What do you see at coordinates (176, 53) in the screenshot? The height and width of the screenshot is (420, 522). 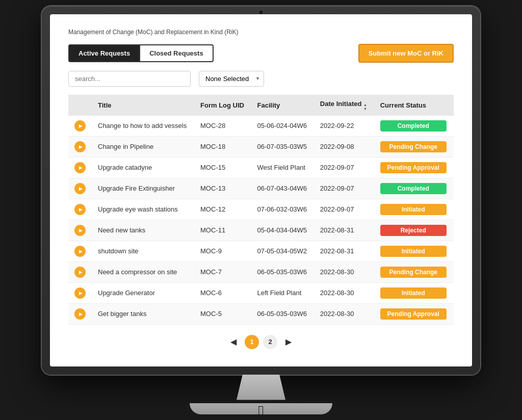 I see `tab-closed-requests: Closed Requests` at bounding box center [176, 53].